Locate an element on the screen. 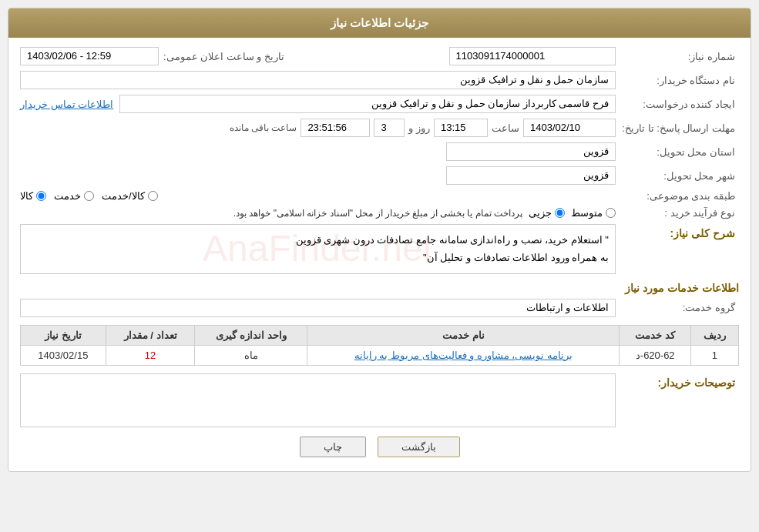  time-remaining: 23:51:56 is located at coordinates (335, 128).